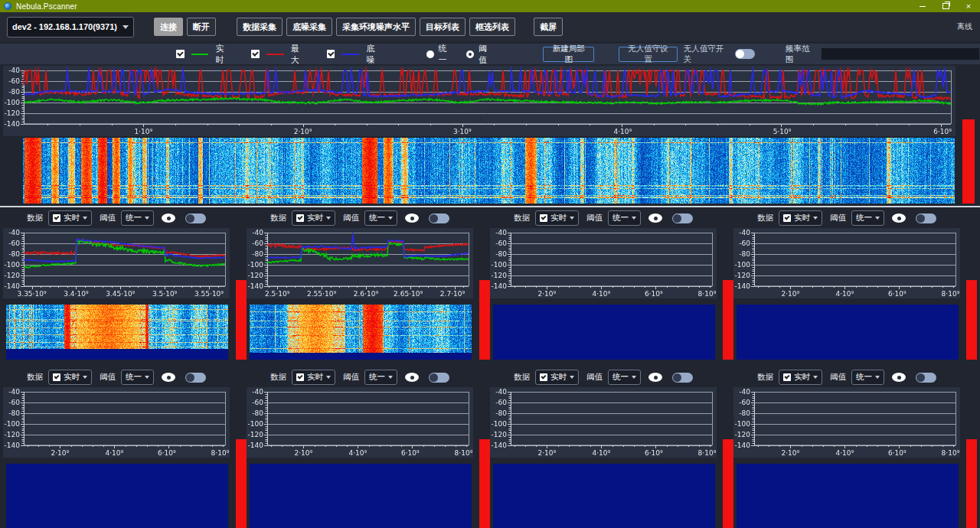  Describe the element at coordinates (276, 54) in the screenshot. I see `max-line-swatch` at that location.